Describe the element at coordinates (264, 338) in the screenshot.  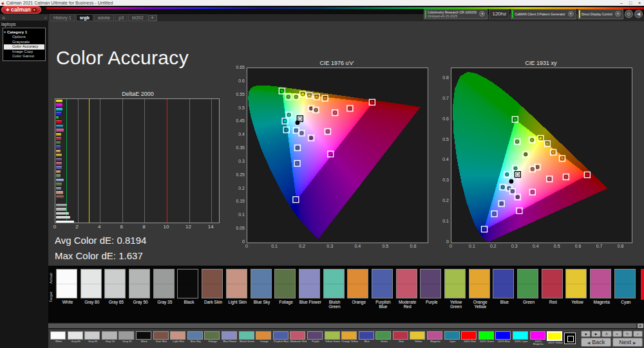
I see `pattern-button-orange: Orange` at that location.